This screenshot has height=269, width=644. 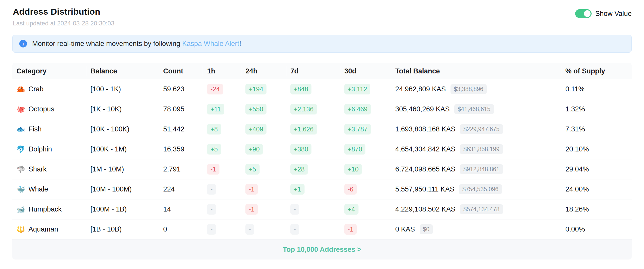 What do you see at coordinates (123, 189) in the screenshot?
I see `balance-range-cell: [10M - 100M)` at bounding box center [123, 189].